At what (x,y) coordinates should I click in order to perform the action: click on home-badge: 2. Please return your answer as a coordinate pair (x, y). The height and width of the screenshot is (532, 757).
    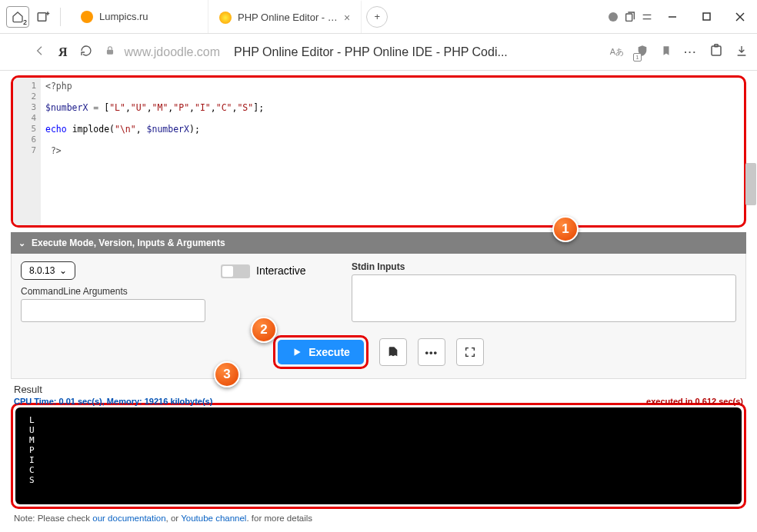
    Looking at the image, I should click on (25, 22).